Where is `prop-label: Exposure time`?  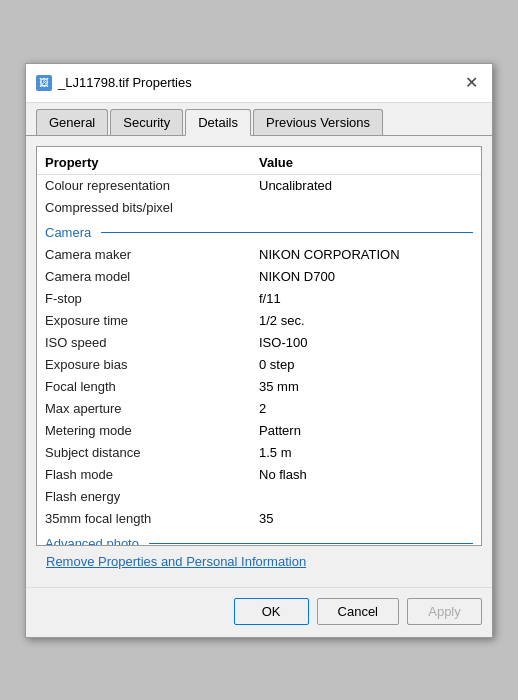
prop-label: Exposure time is located at coordinates (152, 320).